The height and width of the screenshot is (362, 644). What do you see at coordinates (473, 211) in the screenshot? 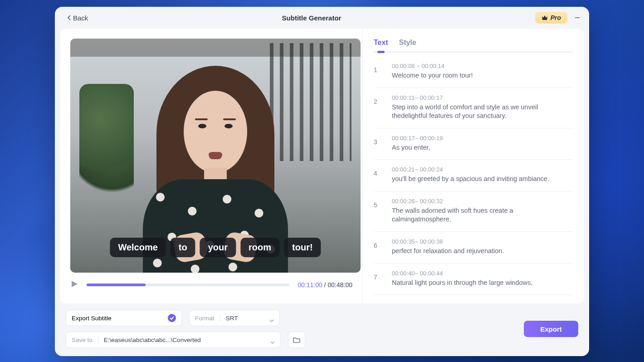
I see `subtitle-row: 500:00:26~ 00:00:32The walls adorned wit…` at bounding box center [473, 211].